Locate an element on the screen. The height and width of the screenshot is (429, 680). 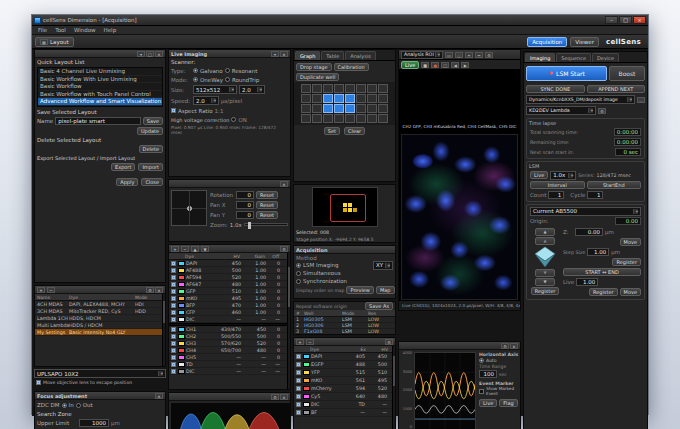
prev-frame-icon is located at coordinates (455, 65).